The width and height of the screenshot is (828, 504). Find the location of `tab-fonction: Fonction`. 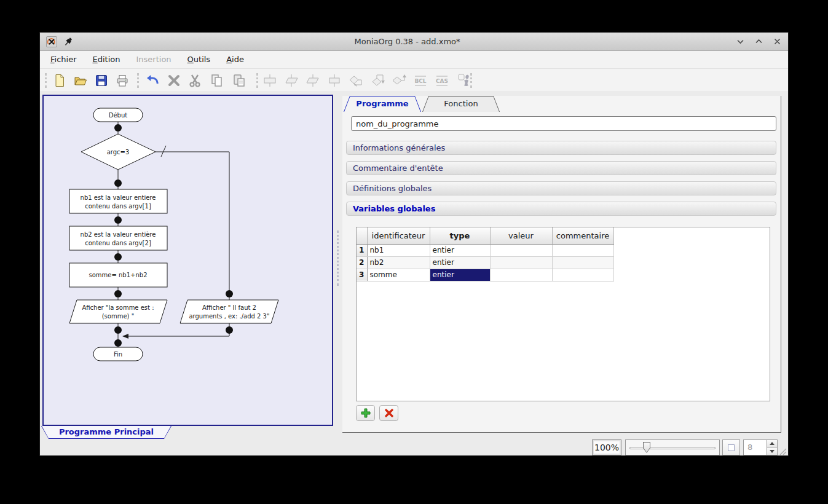

tab-fonction: Fonction is located at coordinates (461, 104).